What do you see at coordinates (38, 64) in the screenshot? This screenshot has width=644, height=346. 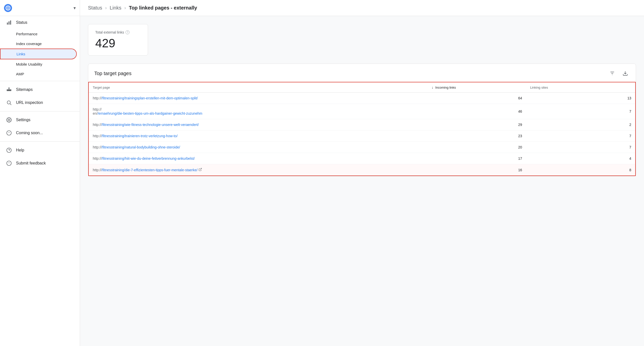 I see `sidebar-item-mobile-usability: Mobile Usability` at bounding box center [38, 64].